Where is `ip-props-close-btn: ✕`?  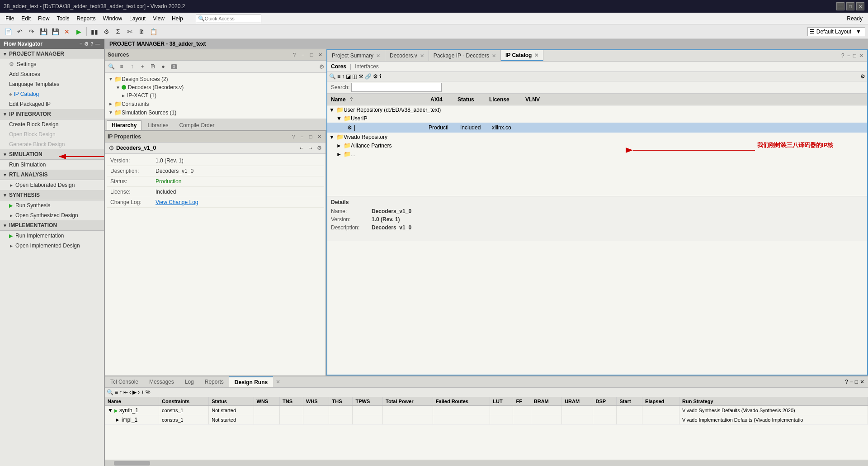 ip-props-close-btn: ✕ is located at coordinates (319, 137).